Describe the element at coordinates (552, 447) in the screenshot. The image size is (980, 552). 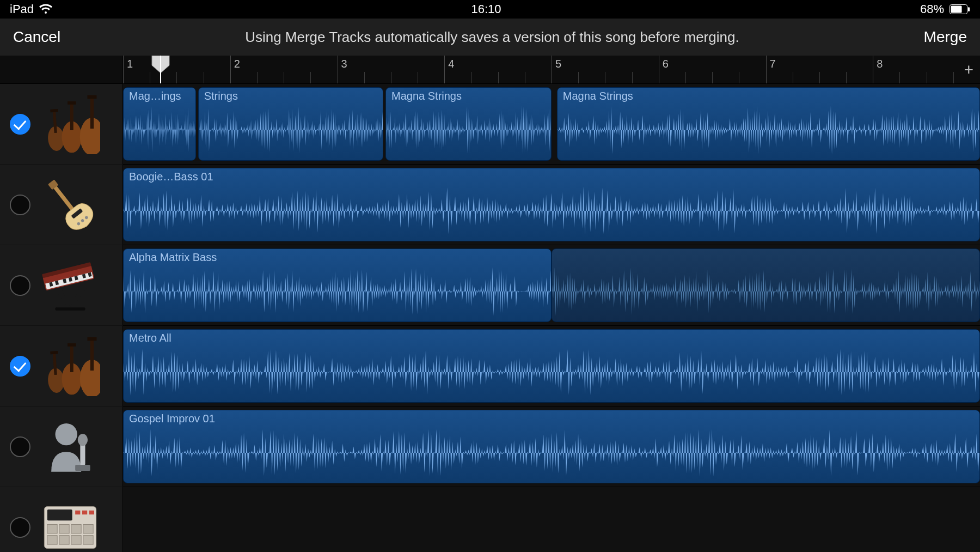
I see `track-lane: Gospel Improv 01` at that location.